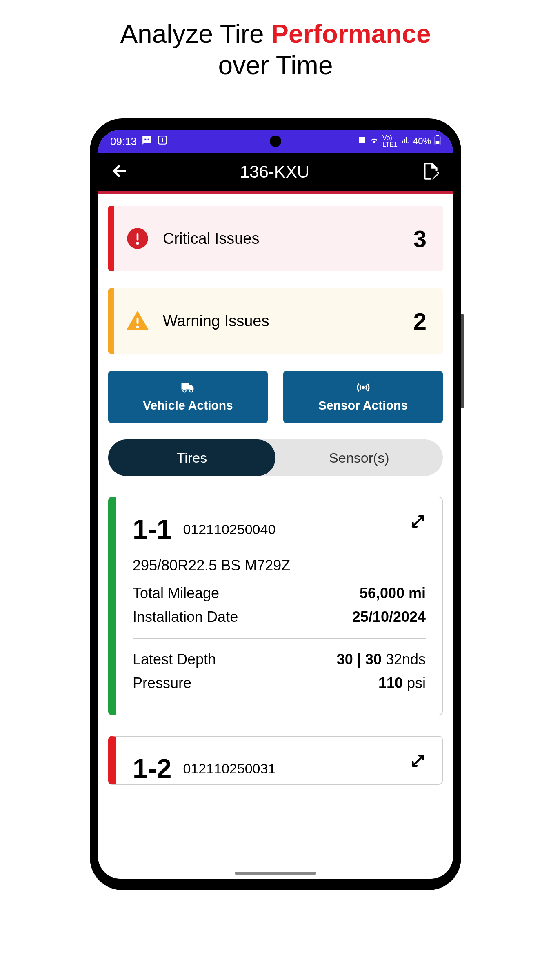  Describe the element at coordinates (229, 529) in the screenshot. I see `tire-serial: 012110250040` at that location.